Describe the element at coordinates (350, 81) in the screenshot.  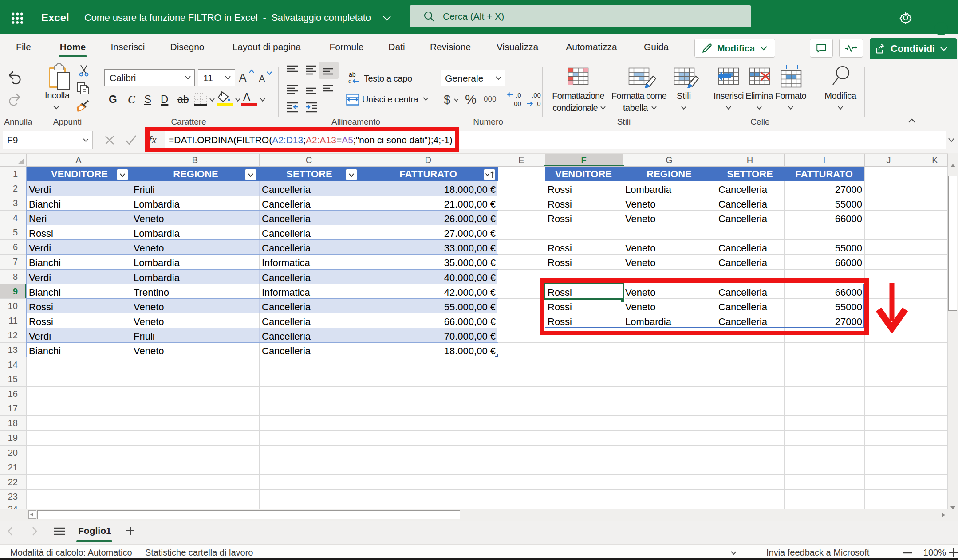
I see `svg-text: c` at that location.